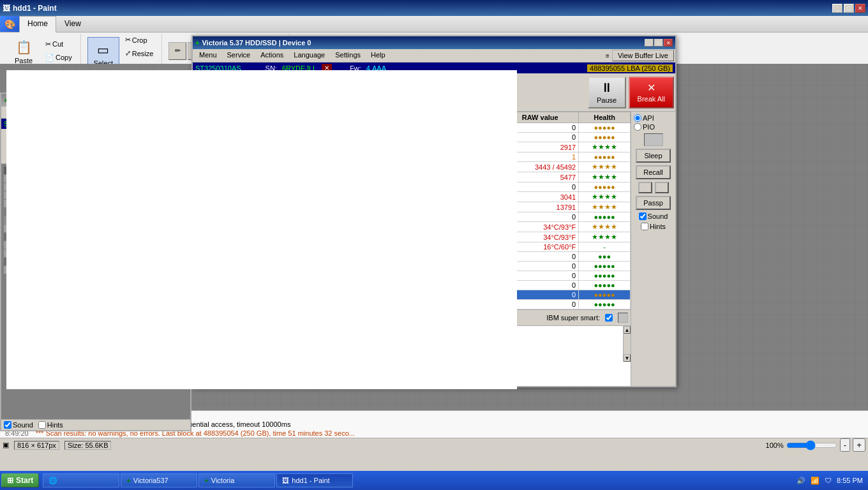  What do you see at coordinates (849, 8) in the screenshot?
I see `paint-maximize-button: □` at bounding box center [849, 8].